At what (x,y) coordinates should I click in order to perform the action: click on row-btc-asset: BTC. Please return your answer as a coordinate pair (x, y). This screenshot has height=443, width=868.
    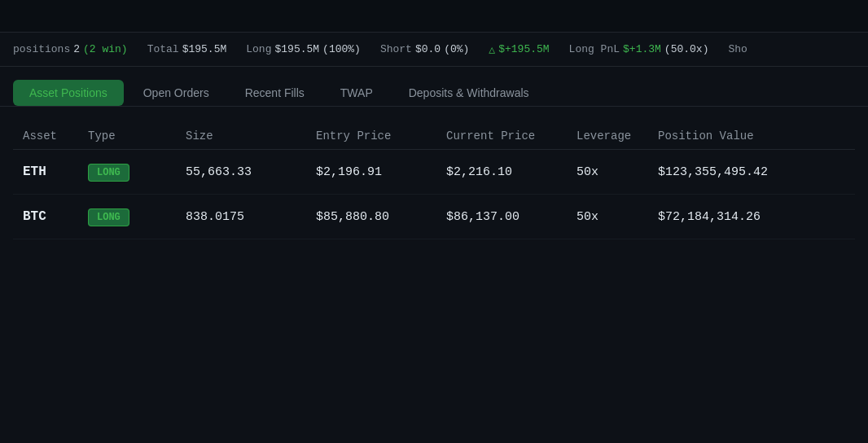
    Looking at the image, I should click on (46, 217).